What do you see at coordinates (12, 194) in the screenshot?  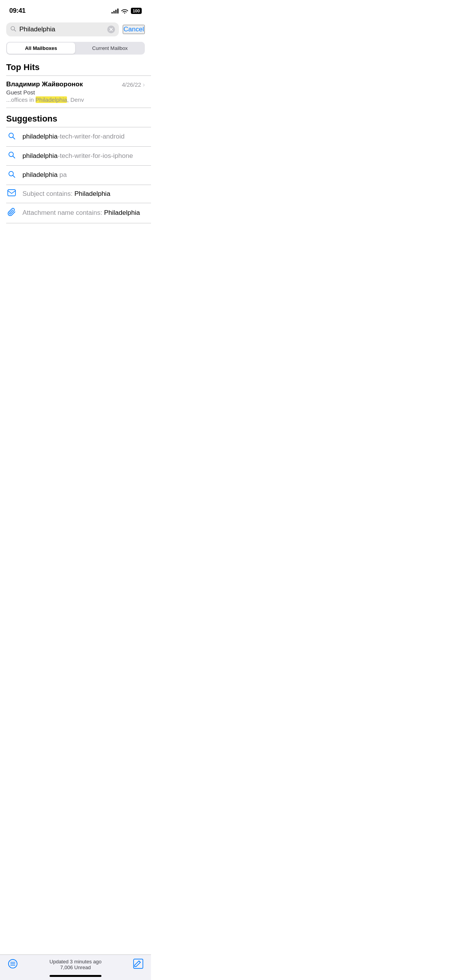 I see `mail-icon` at bounding box center [12, 194].